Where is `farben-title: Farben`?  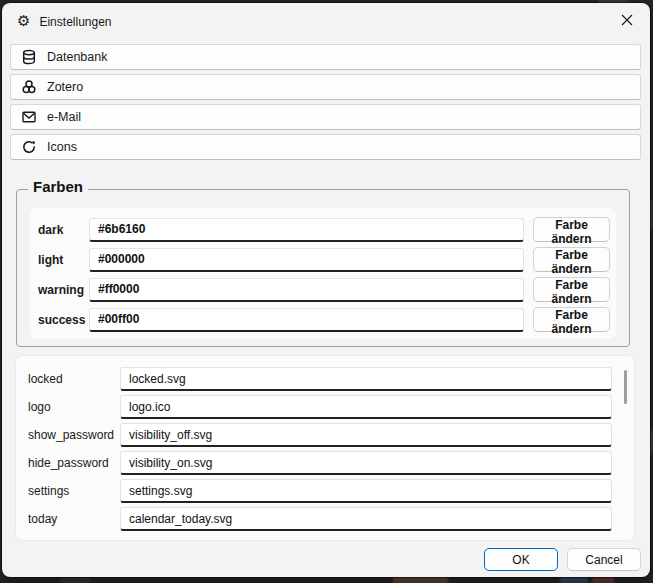 farben-title: Farben is located at coordinates (58, 186).